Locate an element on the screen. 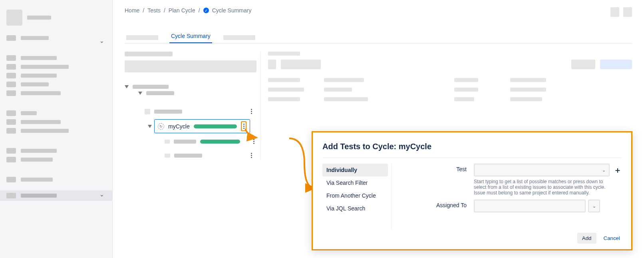 The width and height of the screenshot is (644, 258). add-test-button: ＋ is located at coordinates (618, 170).